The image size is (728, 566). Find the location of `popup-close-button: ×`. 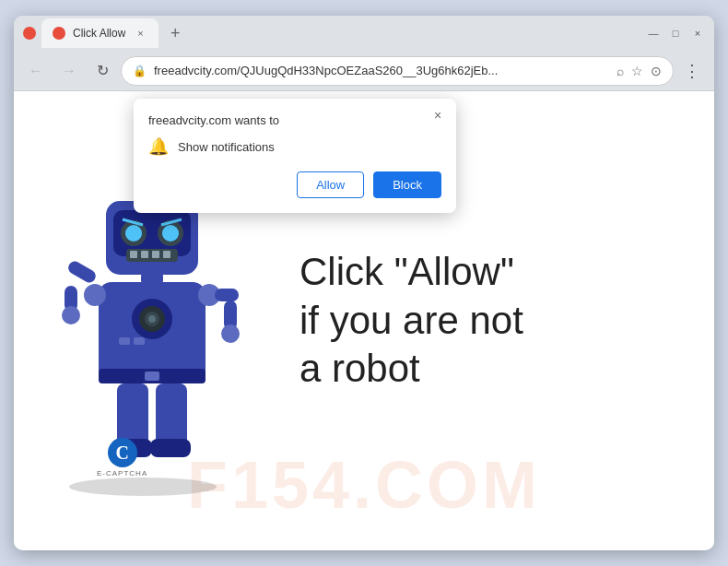

popup-close-button: × is located at coordinates (438, 115).